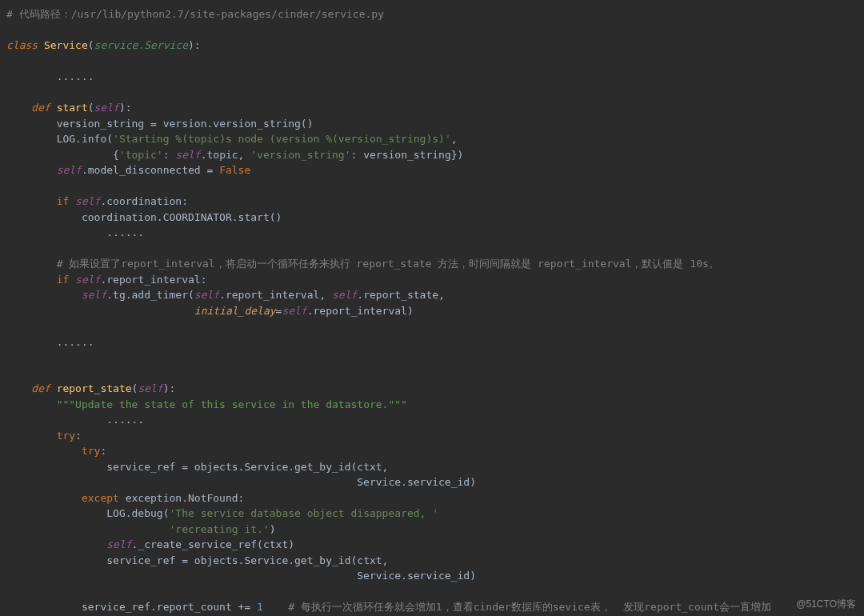  Describe the element at coordinates (388, 264) in the screenshot. I see `comment-line: # 如果设置了report_interval，将启动一个循环任务来执行 repo…` at that location.